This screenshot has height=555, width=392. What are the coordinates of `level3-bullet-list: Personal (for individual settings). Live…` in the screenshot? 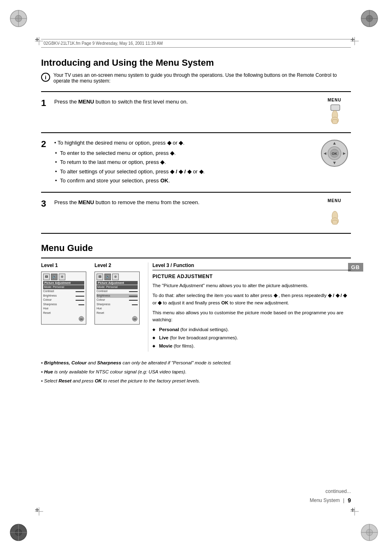 It's located at (251, 338).